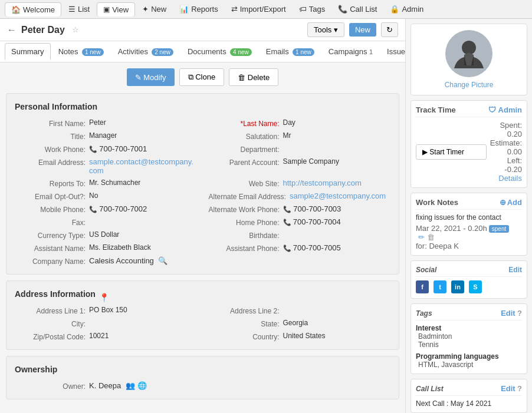 This screenshot has height=413, width=532. Describe the element at coordinates (322, 183) in the screenshot. I see `website-link: http://testcompany.com` at that location.